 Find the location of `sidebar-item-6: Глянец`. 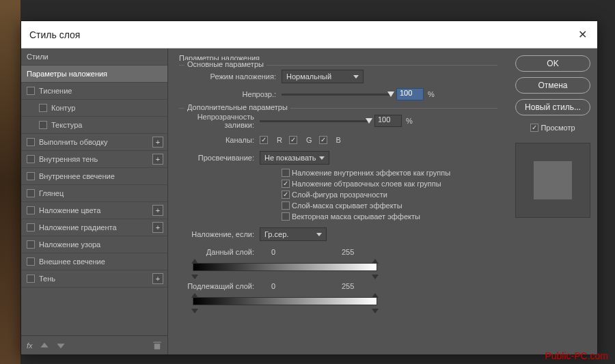

sidebar-item-6: Глянец is located at coordinates (94, 194).